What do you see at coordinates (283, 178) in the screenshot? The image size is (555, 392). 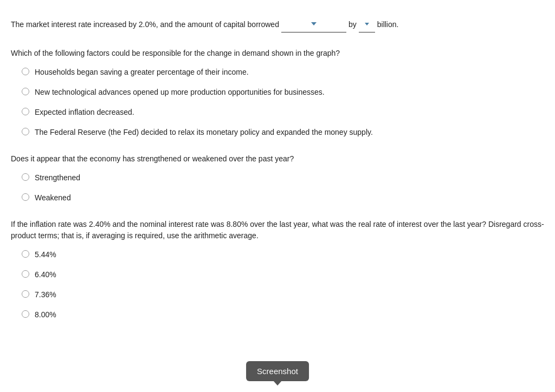 I see `list-item: Strengthened` at bounding box center [283, 178].